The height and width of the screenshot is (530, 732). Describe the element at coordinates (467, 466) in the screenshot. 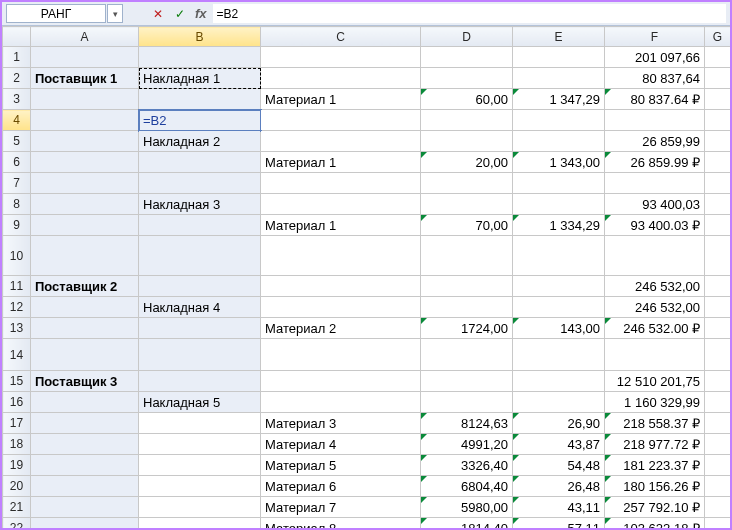

I see `cell-D19: 3326,40` at that location.